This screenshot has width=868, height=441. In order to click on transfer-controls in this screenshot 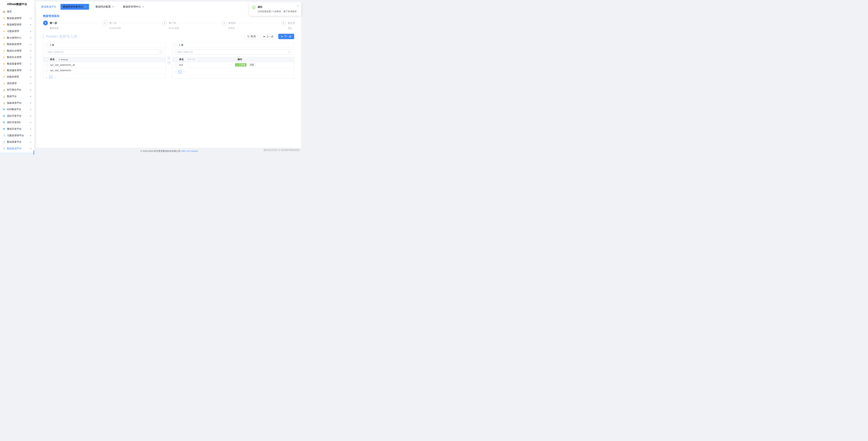, I will do `click(169, 61)`.